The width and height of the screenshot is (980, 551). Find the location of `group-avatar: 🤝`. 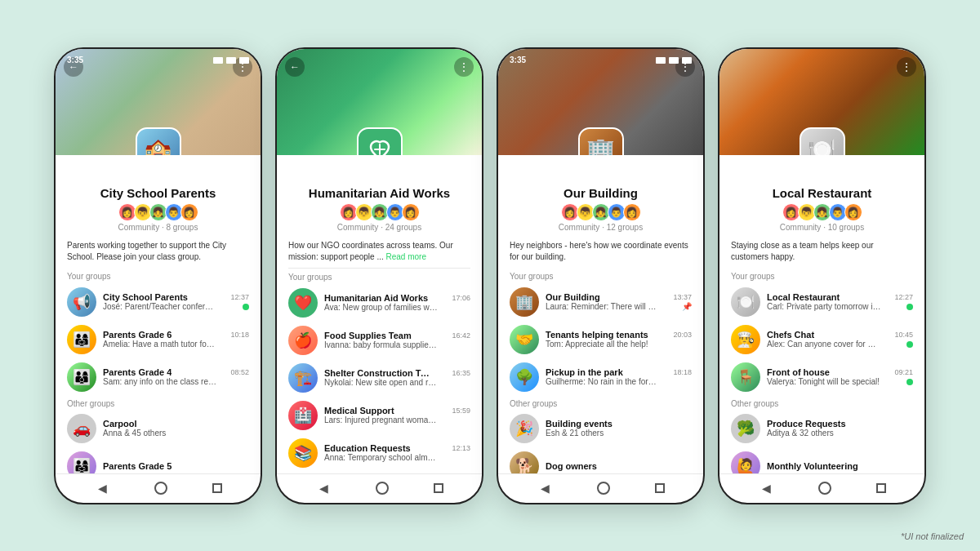

group-avatar: 🤝 is located at coordinates (524, 340).